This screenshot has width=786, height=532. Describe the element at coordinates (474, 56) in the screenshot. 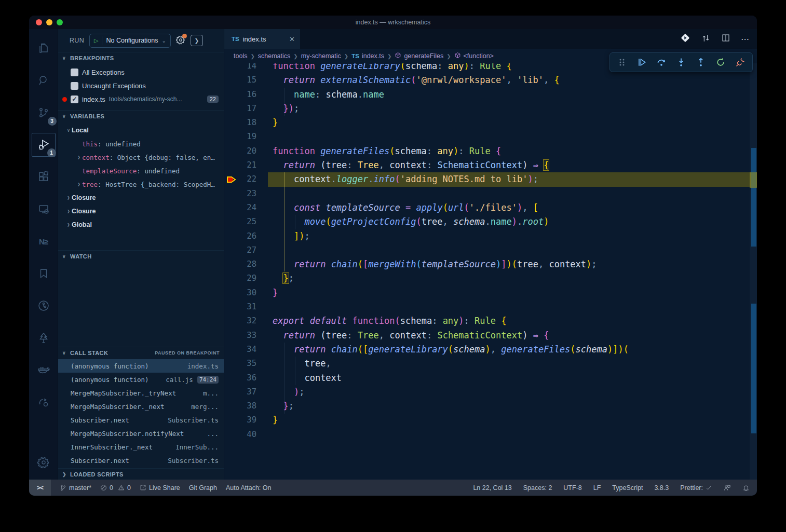

I see `breadcrumb-item: <function>` at that location.